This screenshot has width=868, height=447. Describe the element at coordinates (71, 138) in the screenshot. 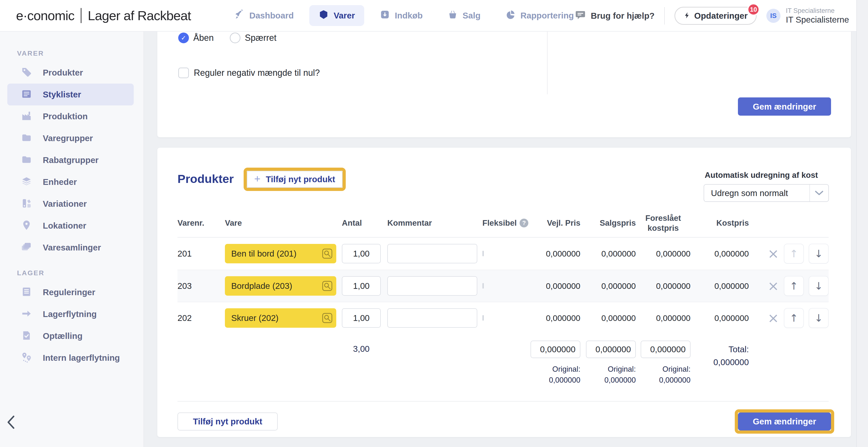

I see `sidebar-item-varegrupper: Varegrupper` at that location.